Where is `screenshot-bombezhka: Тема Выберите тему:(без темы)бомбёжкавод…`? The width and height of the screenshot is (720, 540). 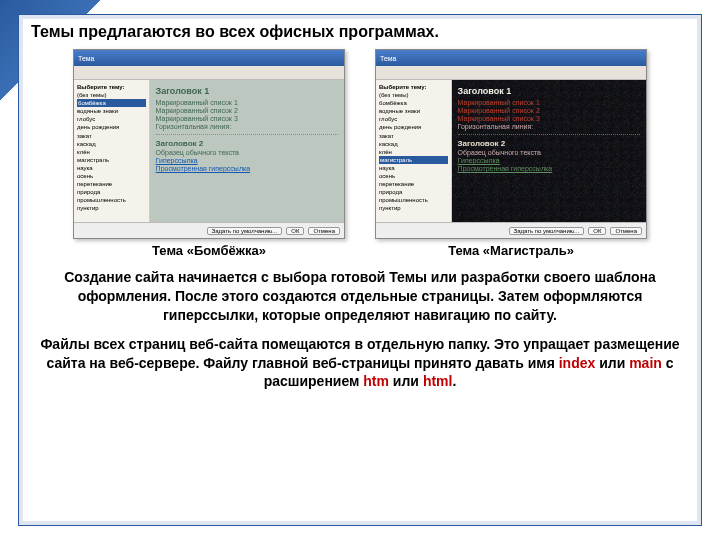
screenshot-bombezhka: Тема Выберите тему:(без темы)бомбёжкавод… is located at coordinates (209, 154).